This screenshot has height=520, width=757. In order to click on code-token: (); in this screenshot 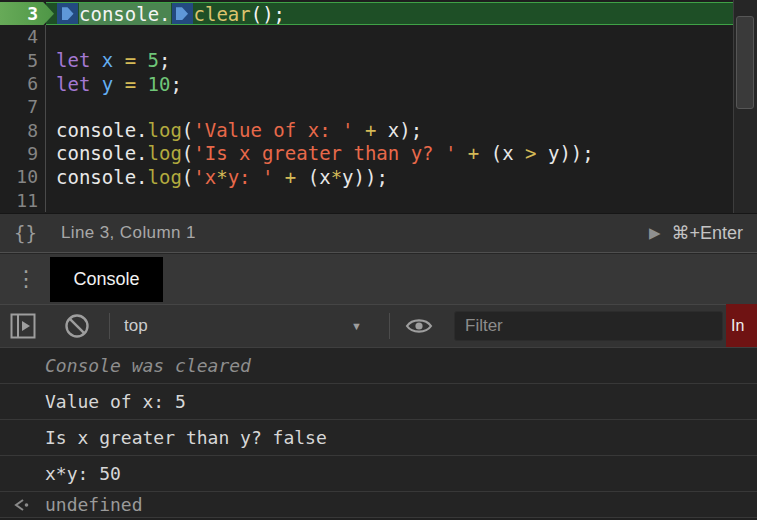, I will do `click(268, 14)`.